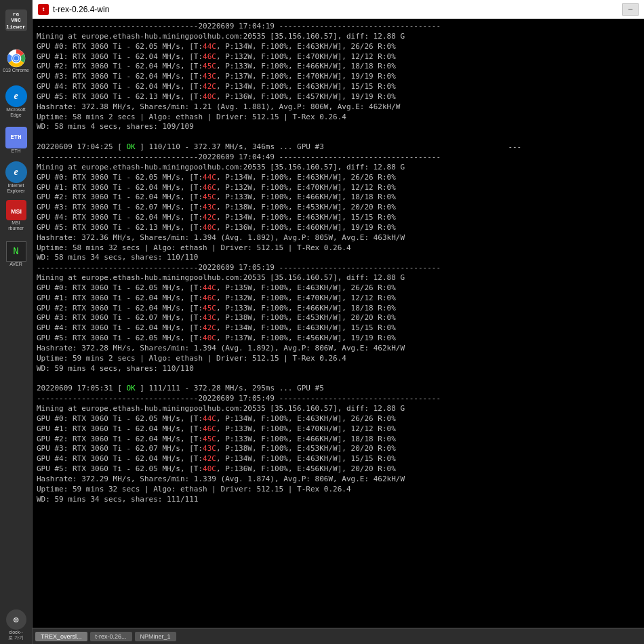 The height and width of the screenshot is (644, 644). I want to click on eth-icon: ETH, so click(16, 138).